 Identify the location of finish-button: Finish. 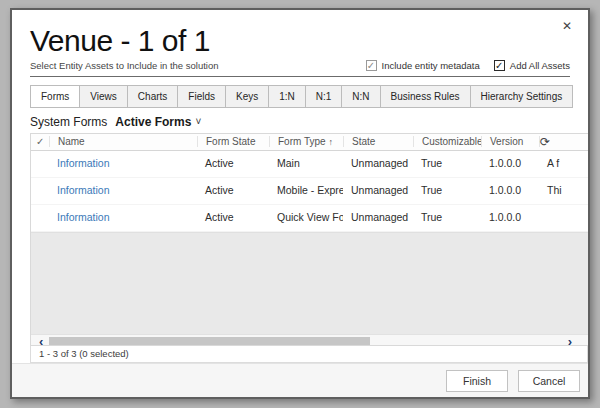
(477, 381).